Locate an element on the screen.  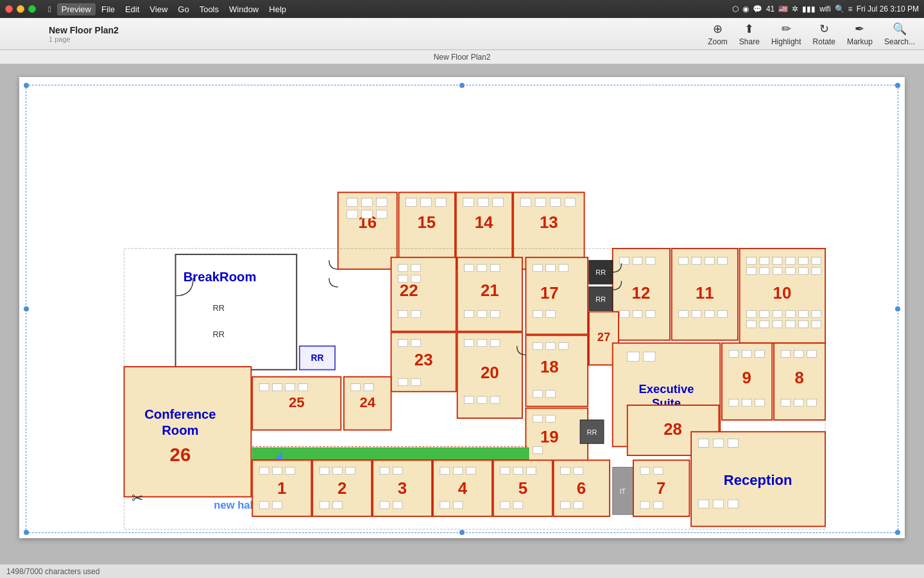
maximize-button is located at coordinates (32, 9).